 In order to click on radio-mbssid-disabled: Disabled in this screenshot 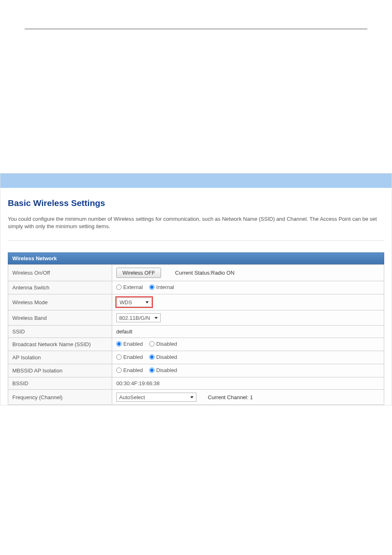, I will do `click(163, 370)`.